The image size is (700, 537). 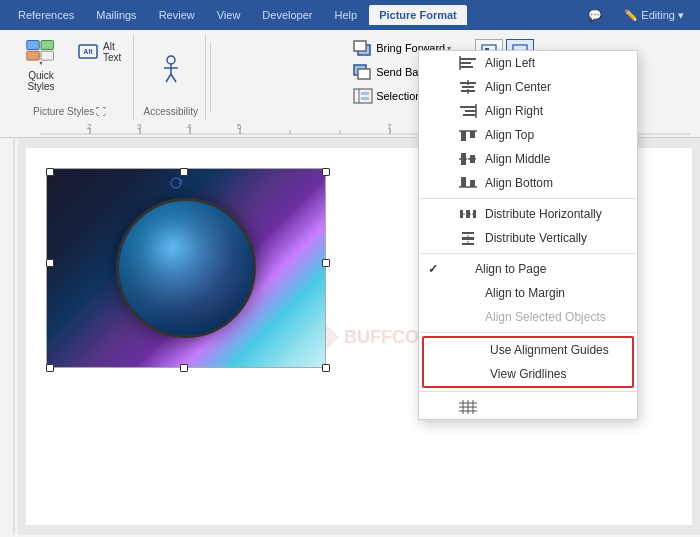 What do you see at coordinates (654, 16) in the screenshot?
I see `editing-button: ✏️ Editing ▾` at bounding box center [654, 16].